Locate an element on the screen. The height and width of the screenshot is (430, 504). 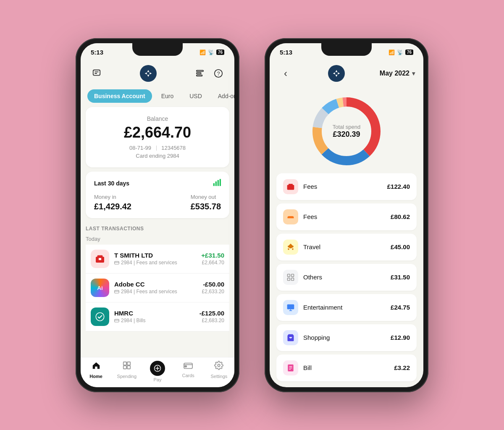
category-item-travel: Travel £45.00 is located at coordinates (346, 247).